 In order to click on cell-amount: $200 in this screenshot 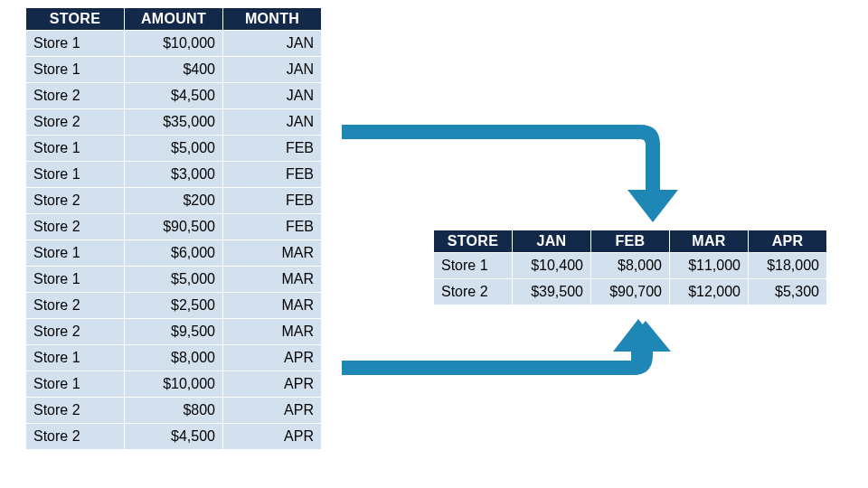, I will do `click(174, 201)`.